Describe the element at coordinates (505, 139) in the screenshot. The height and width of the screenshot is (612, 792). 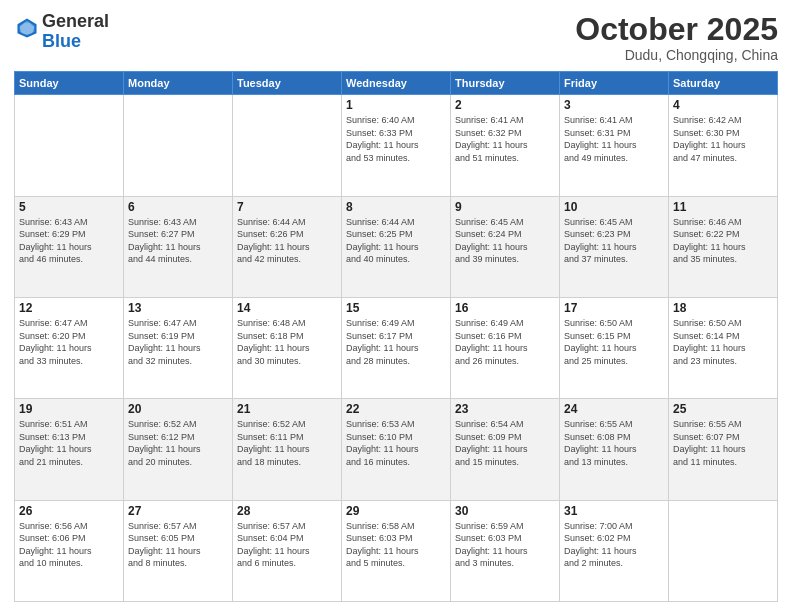
I see `day-detail: Sunrise: 6:41 AM Sunset: 6:32 PM Dayligh…` at that location.